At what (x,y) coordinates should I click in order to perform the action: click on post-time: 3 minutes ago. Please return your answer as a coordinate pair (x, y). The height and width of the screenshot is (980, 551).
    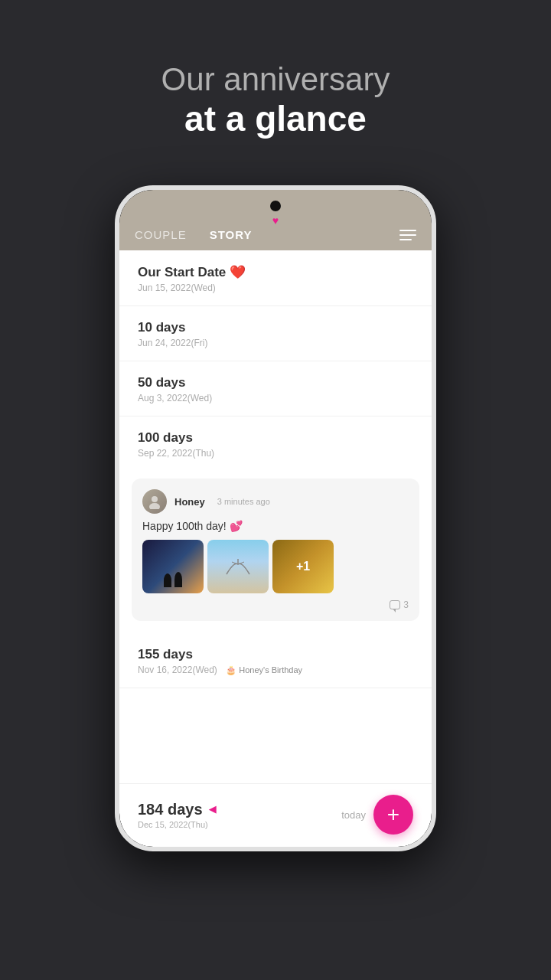
    Looking at the image, I should click on (243, 501).